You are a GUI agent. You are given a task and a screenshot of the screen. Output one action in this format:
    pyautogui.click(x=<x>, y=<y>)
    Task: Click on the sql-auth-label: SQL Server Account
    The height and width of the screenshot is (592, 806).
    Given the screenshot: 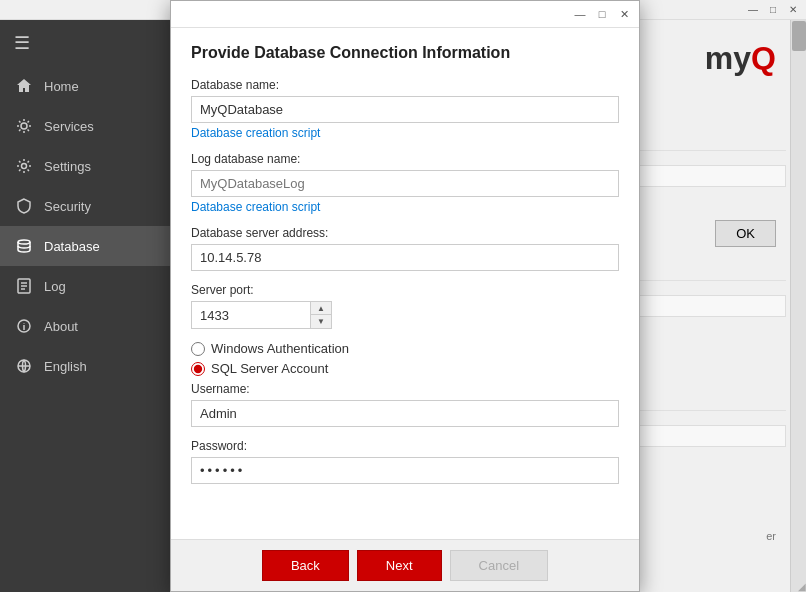 What is the action you would take?
    pyautogui.click(x=270, y=368)
    